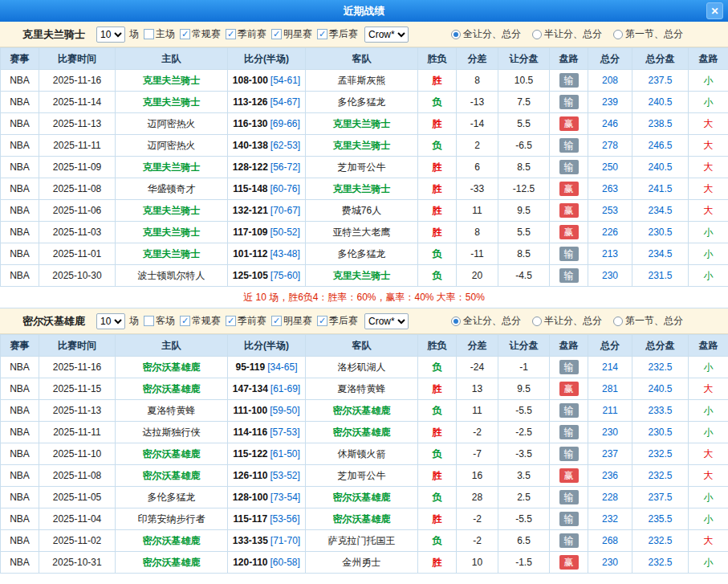  Describe the element at coordinates (610, 233) in the screenshot. I see `total-points-cell: 226` at that location.